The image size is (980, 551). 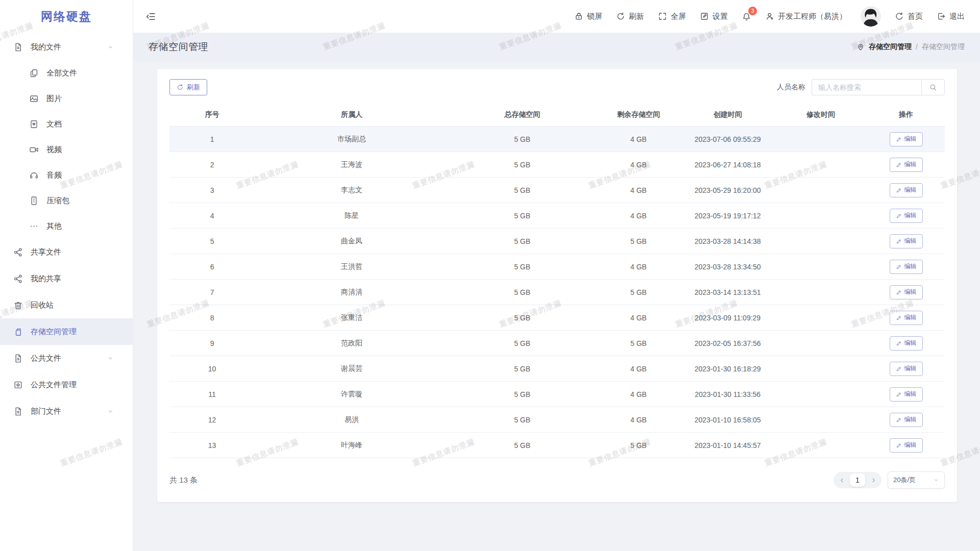 I want to click on lock-screen-button: 锁屏, so click(x=588, y=16).